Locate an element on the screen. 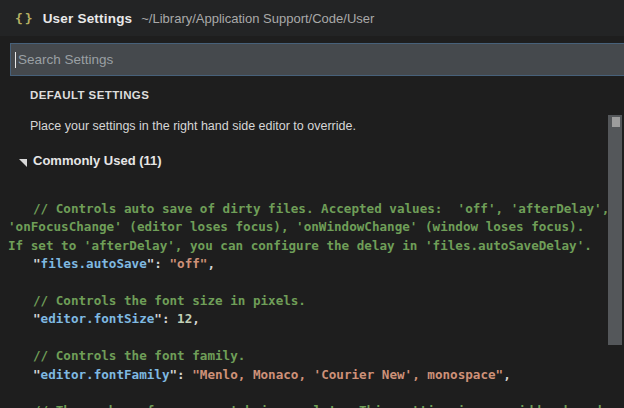  overview-ruler-cursor-marker is located at coordinates (616, 122).